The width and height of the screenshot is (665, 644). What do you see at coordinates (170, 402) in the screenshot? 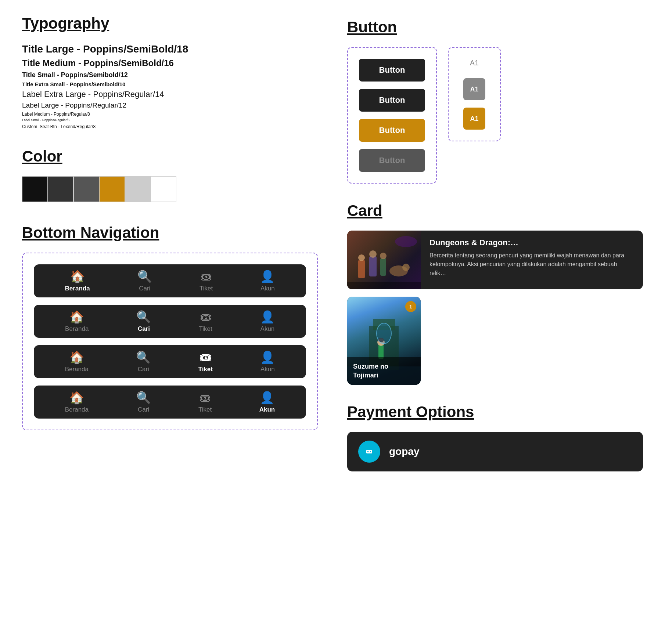
I see `nav-bar-4: 🏠 Beranda 🔍 Cari 🎟 Tiket 👤 Akun` at bounding box center [170, 402].